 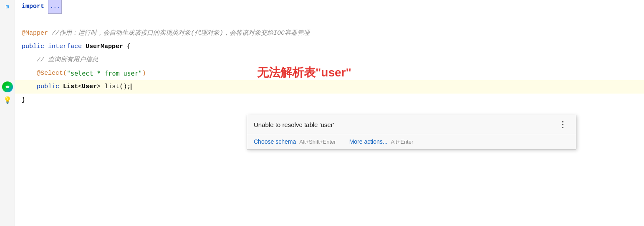 I want to click on interface-keyword: interface, so click(x=65, y=47).